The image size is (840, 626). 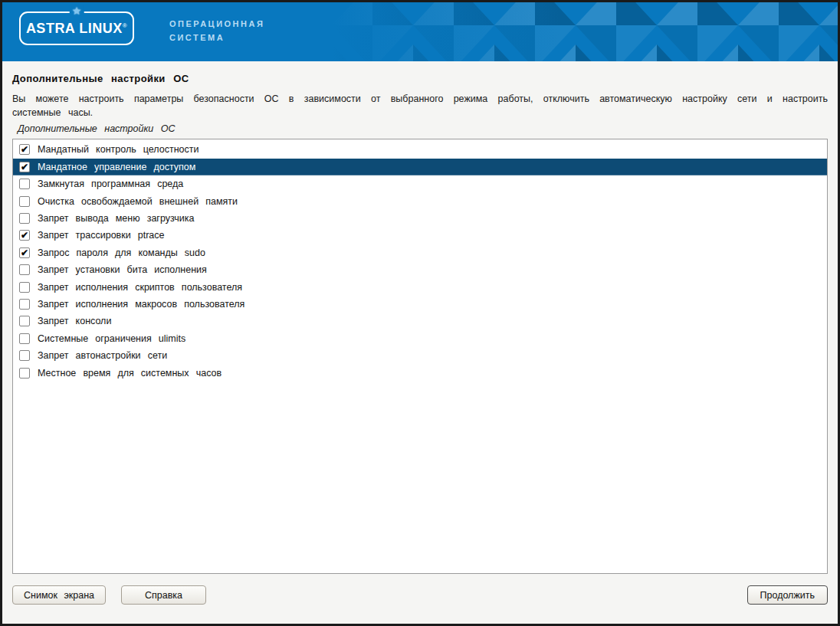 What do you see at coordinates (420, 106) in the screenshot?
I see `page-description: Вы можете настроить параметры безопаснос…` at bounding box center [420, 106].